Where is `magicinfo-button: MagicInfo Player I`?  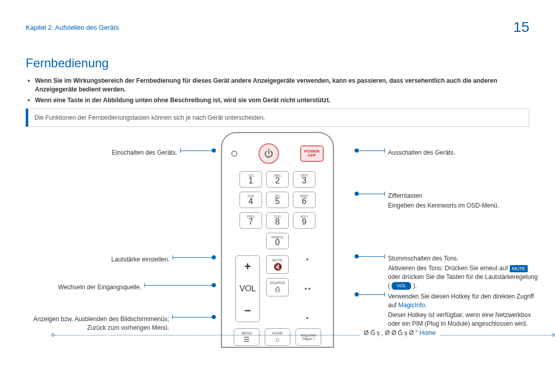 magicinfo-button: MagicInfo Player I is located at coordinates (308, 337).